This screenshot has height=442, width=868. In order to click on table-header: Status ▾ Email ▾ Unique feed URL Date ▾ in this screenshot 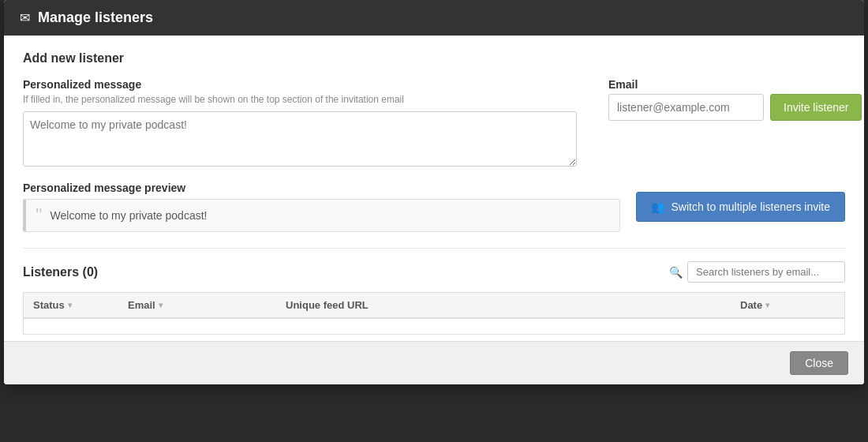, I will do `click(434, 305)`.